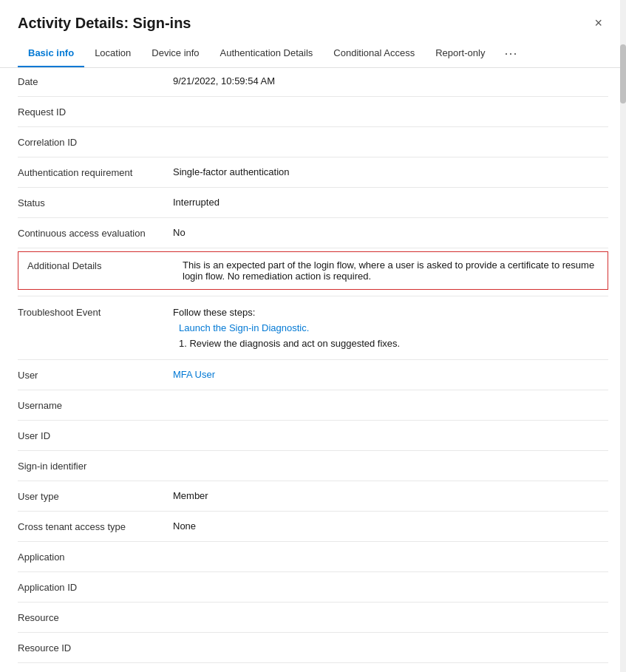 Image resolution: width=626 pixels, height=672 pixels. What do you see at coordinates (313, 81) in the screenshot?
I see `field-date: Date 9/21/2022, 10:59:54 AM` at bounding box center [313, 81].